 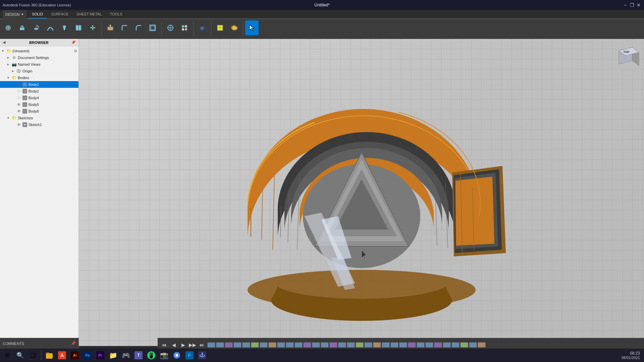 What do you see at coordinates (110, 28) in the screenshot?
I see `press-pull-button` at bounding box center [110, 28].